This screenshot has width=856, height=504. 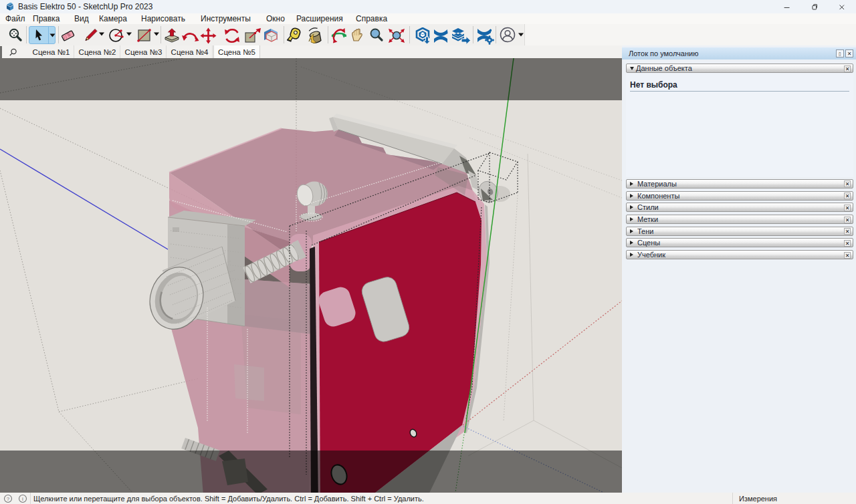 I want to click on svg-text: i, so click(x=23, y=499).